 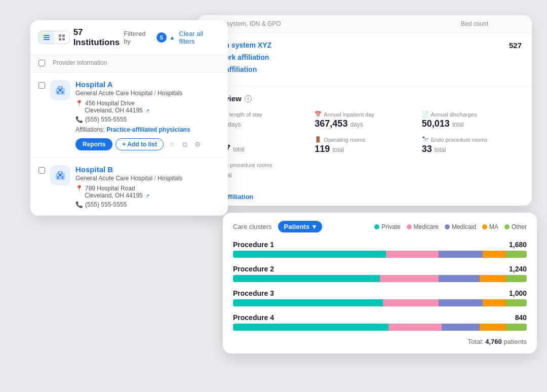 What do you see at coordinates (472, 149) in the screenshot?
I see `endo-rooms-value: 33 total` at bounding box center [472, 149].